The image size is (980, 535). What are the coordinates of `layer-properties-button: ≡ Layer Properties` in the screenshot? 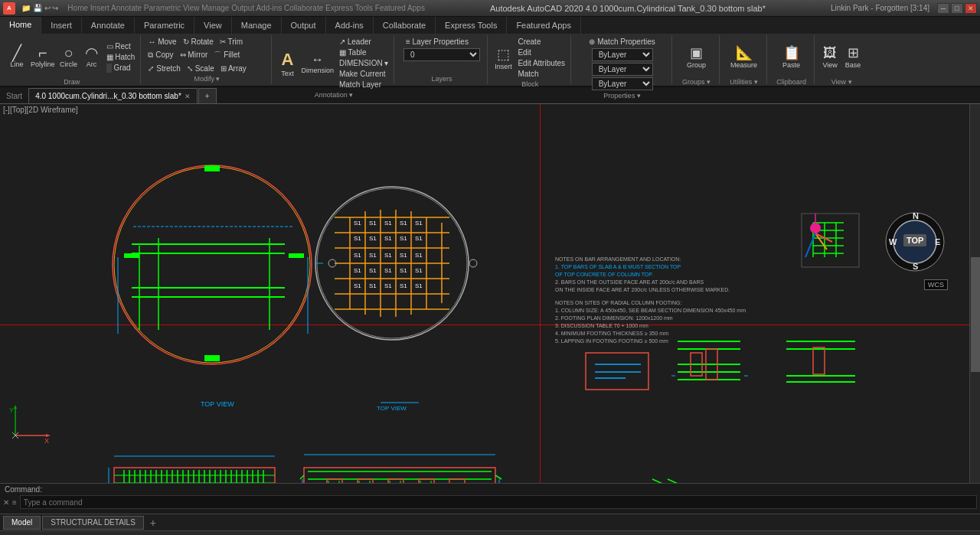 It's located at (437, 41).